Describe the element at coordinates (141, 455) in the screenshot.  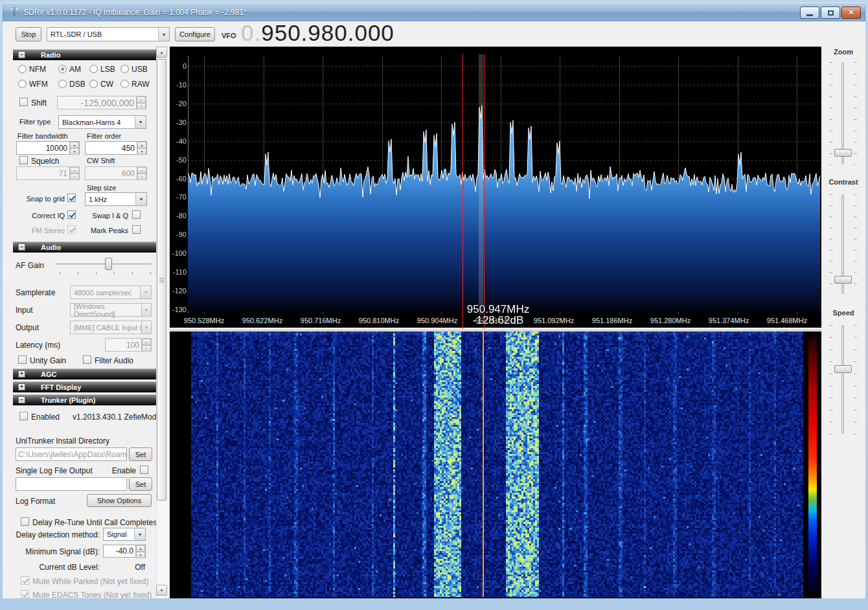
I see `install-dir-set-button: Set` at that location.